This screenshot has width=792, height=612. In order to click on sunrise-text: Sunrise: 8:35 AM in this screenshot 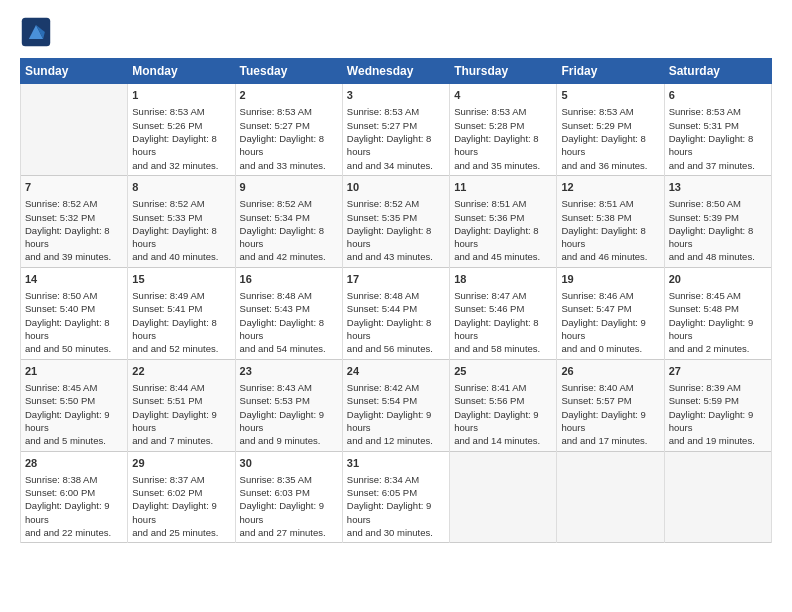, I will do `click(289, 480)`.